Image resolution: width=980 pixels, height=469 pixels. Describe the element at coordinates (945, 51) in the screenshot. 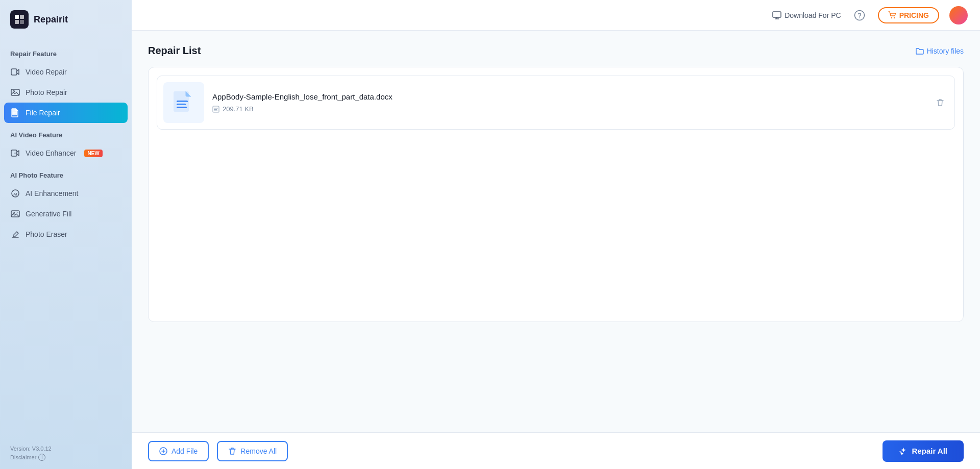

I see `history-label: History files` at that location.